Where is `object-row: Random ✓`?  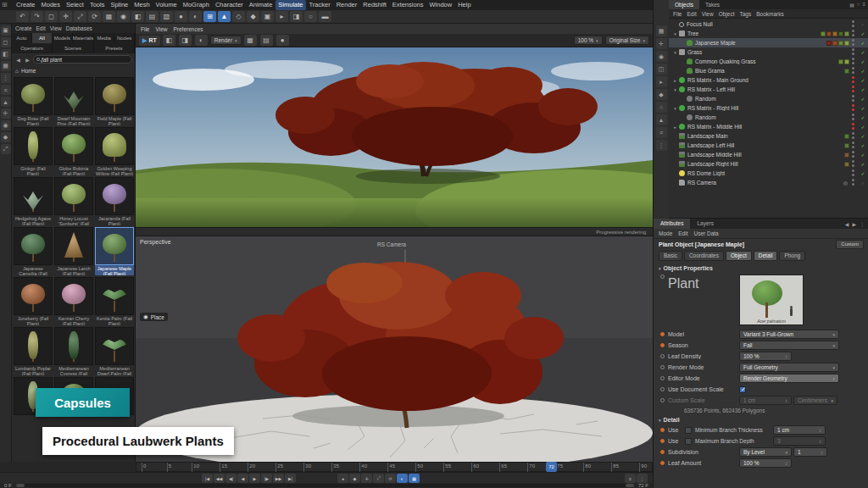
object-row: Random ✓ is located at coordinates (768, 98).